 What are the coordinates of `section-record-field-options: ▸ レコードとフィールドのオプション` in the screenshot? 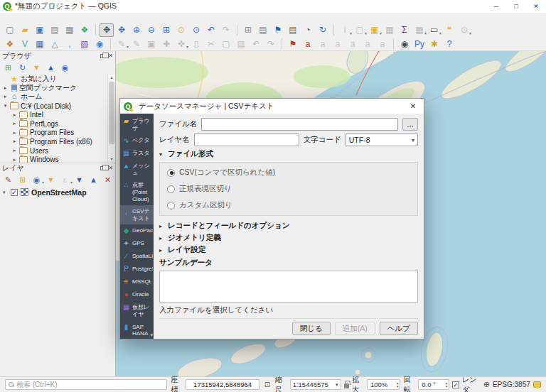 It's located at (289, 226).